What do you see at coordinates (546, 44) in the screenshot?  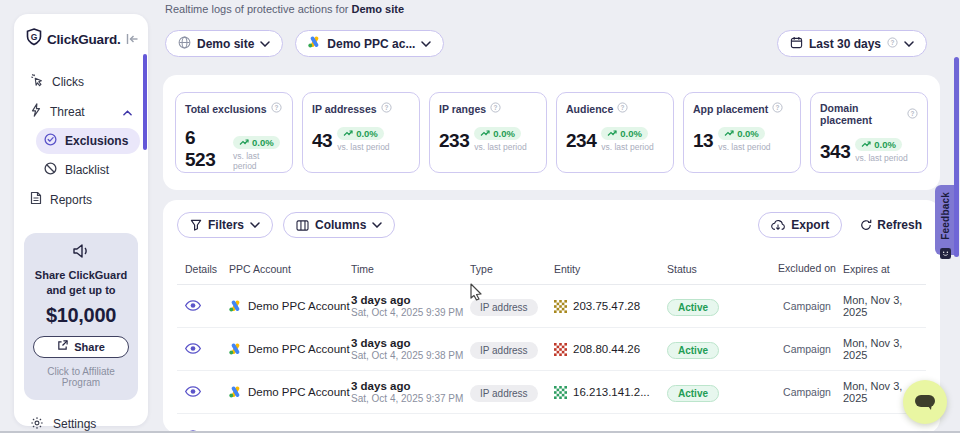 I see `filter-row: Demo site Demo PPC ac... Last 30 days ?` at bounding box center [546, 44].